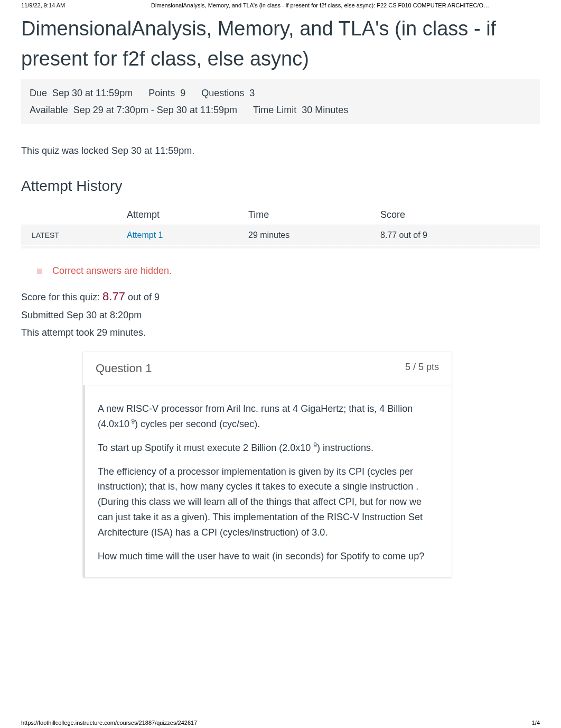 This screenshot has height=728, width=561. What do you see at coordinates (205, 448) in the screenshot?
I see `q1-p2a: To start up Spotify it must execute 2 Bi…` at bounding box center [205, 448].